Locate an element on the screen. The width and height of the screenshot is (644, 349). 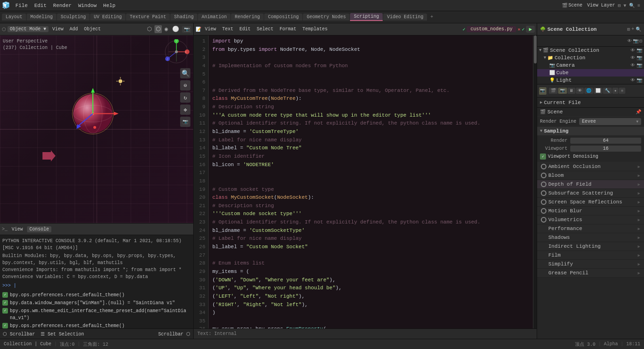
ws-tab-add: + is located at coordinates (432, 17).